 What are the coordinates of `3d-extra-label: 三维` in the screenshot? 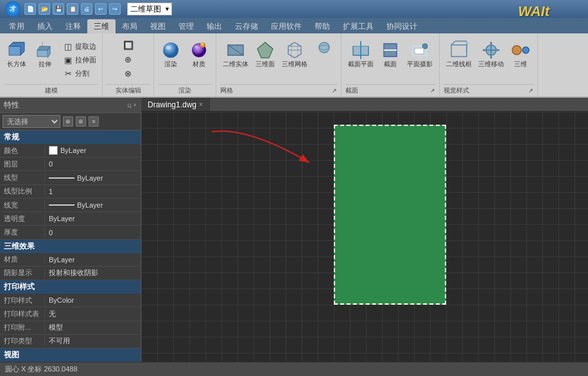 It's located at (521, 64).